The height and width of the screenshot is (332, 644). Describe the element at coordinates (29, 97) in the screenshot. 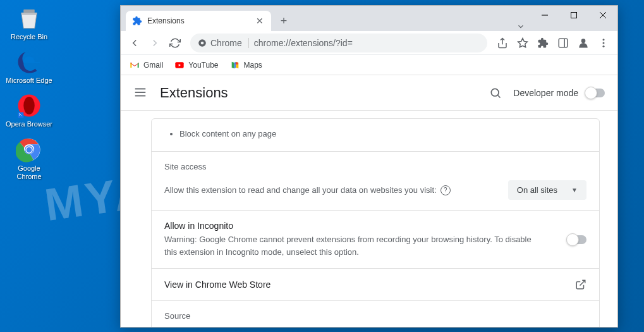

I see `desktop-icons-area: Recycle Bin Microsoft Edge Opera Browser…` at that location.